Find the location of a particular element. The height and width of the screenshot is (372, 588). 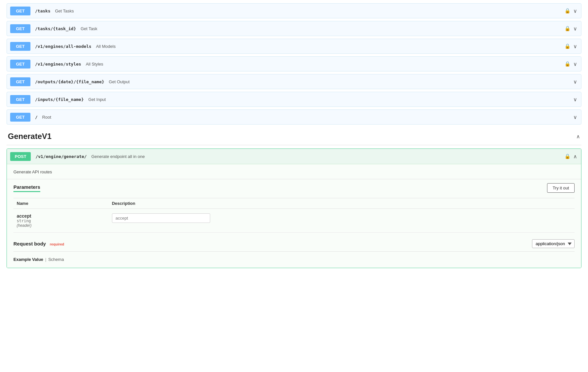

endpoint-path-all-models: /v1/engines/all-models is located at coordinates (63, 47).